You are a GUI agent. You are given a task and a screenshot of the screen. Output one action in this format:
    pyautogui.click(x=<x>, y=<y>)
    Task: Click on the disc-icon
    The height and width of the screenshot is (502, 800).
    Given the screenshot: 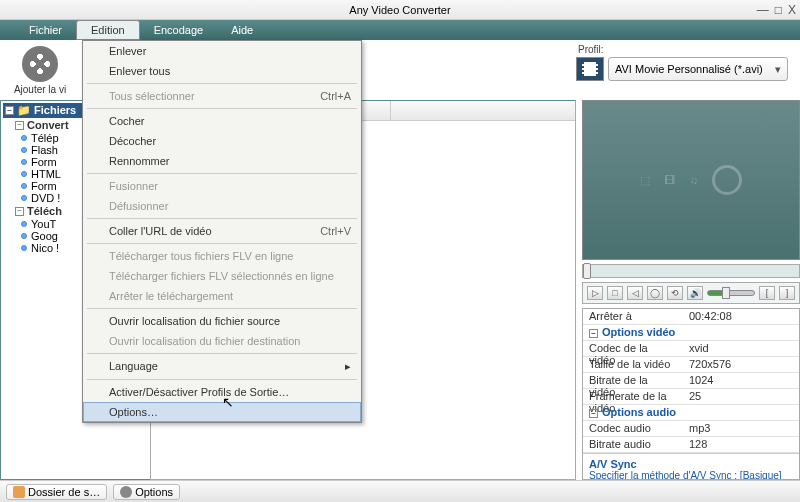 What is the action you would take?
    pyautogui.click(x=727, y=180)
    